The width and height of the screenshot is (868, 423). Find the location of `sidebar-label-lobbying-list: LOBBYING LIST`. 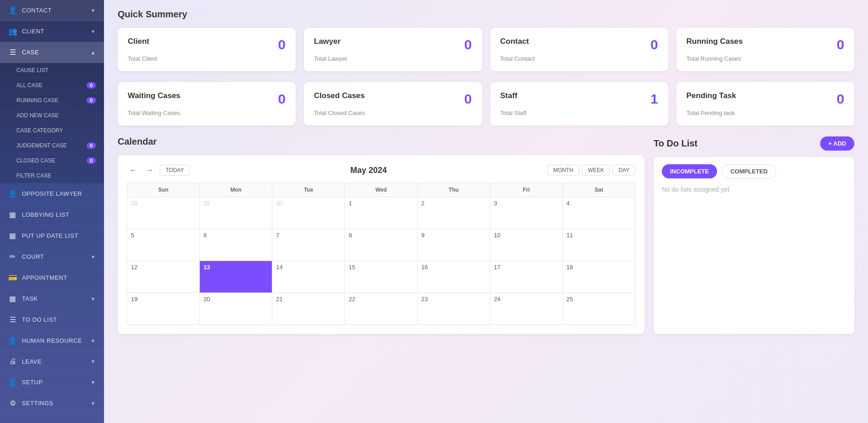

sidebar-label-lobbying-list: LOBBYING LIST is located at coordinates (46, 214).